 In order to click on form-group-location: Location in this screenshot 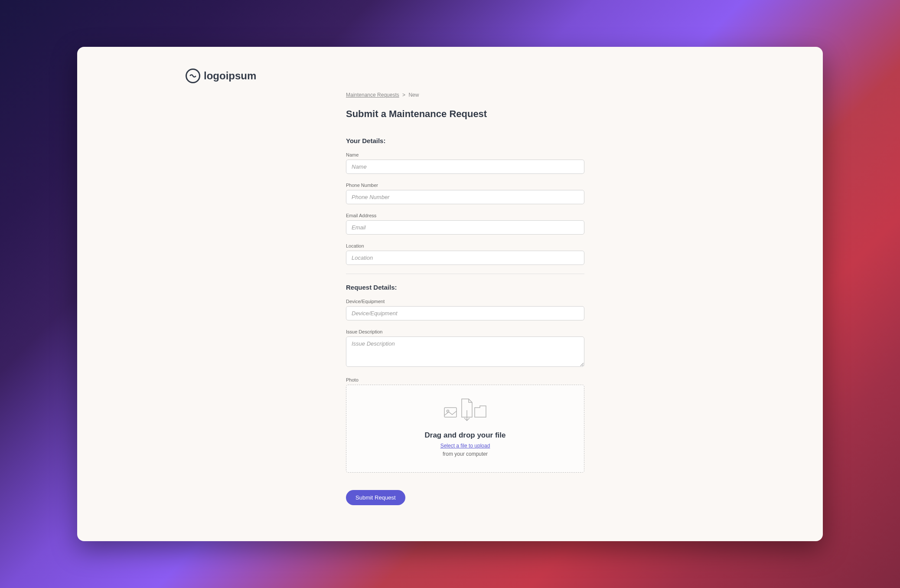, I will do `click(465, 254)`.